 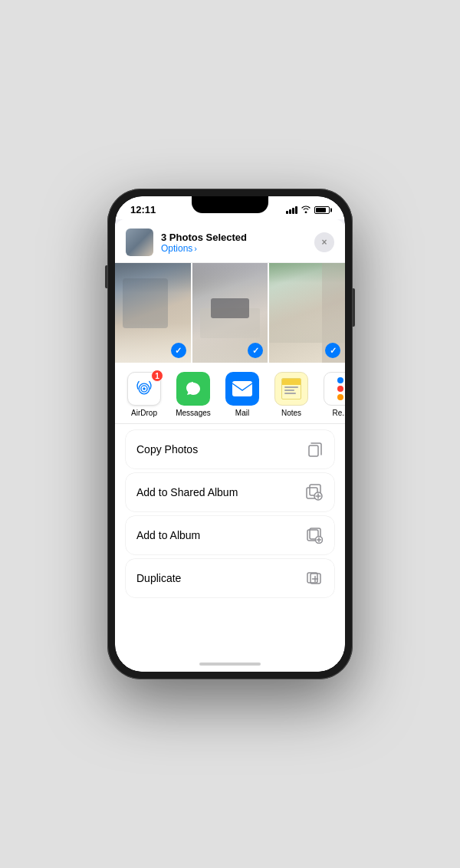 What do you see at coordinates (291, 389) in the screenshot?
I see `notes-icon` at bounding box center [291, 389].